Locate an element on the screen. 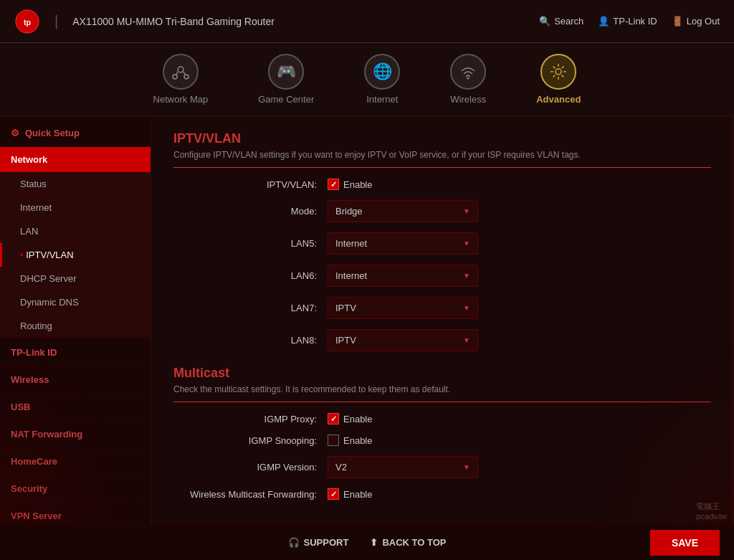 Image resolution: width=734 pixels, height=560 pixels. lan7-value: IPTV is located at coordinates (345, 308).